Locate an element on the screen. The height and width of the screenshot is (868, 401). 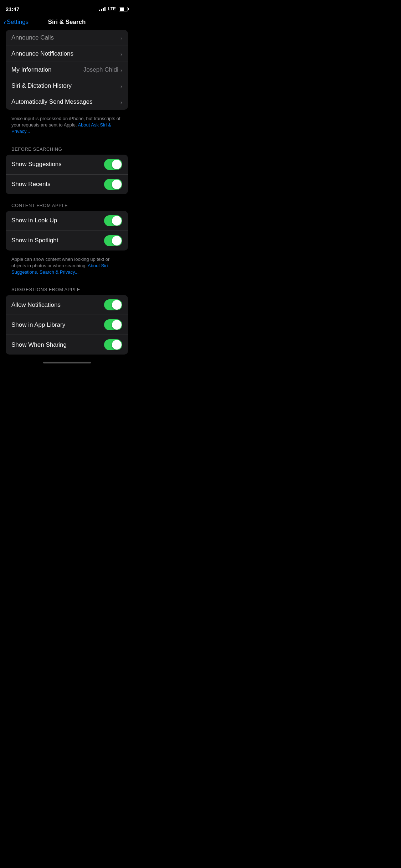
announce-calls-label: Announce Calls is located at coordinates (33, 38).